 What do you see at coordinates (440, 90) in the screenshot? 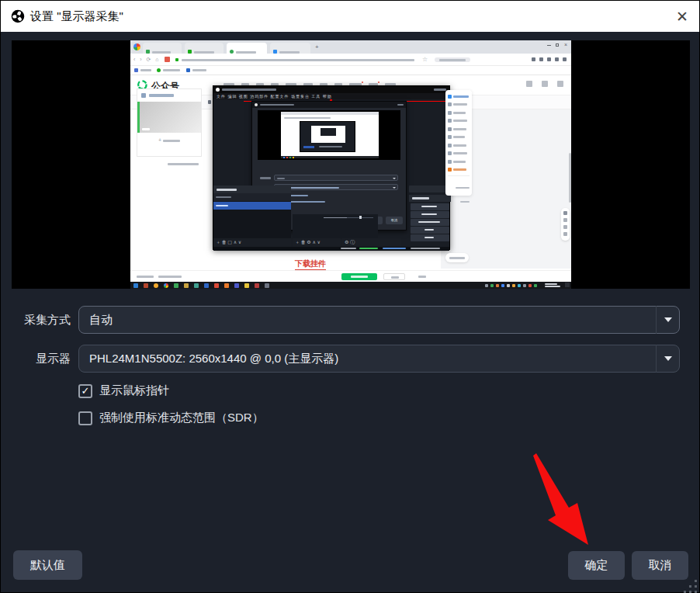
I see `mini-obs-controls` at bounding box center [440, 90].